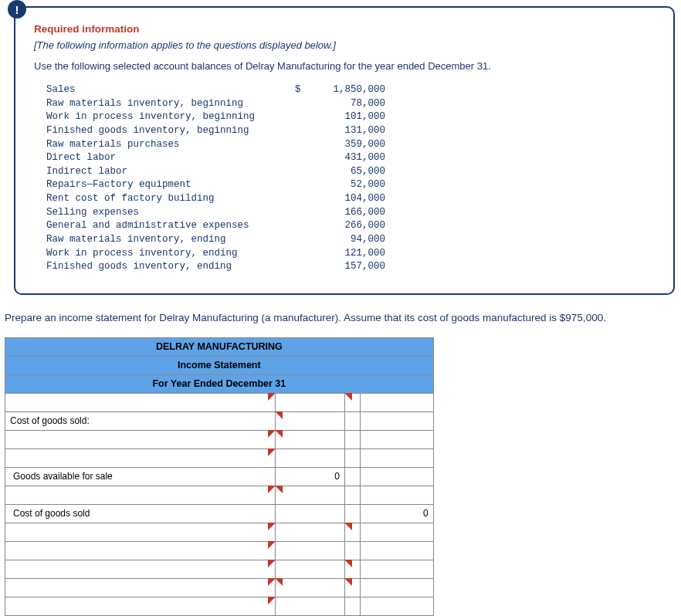 Image resolution: width=681 pixels, height=616 pixels. I want to click on info-icon: !, so click(17, 9).